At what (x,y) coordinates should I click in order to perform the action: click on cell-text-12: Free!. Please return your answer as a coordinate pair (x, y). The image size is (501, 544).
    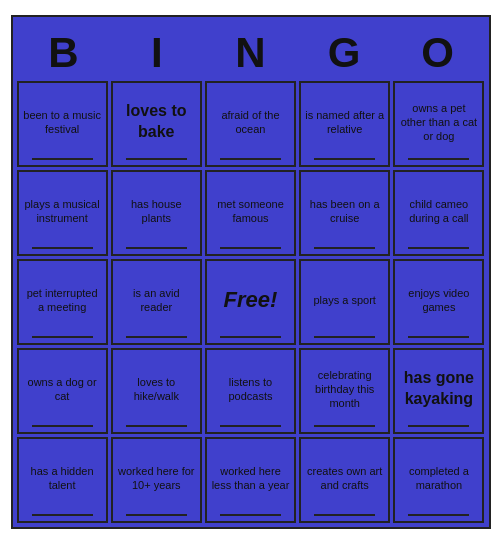
    Looking at the image, I should click on (251, 300).